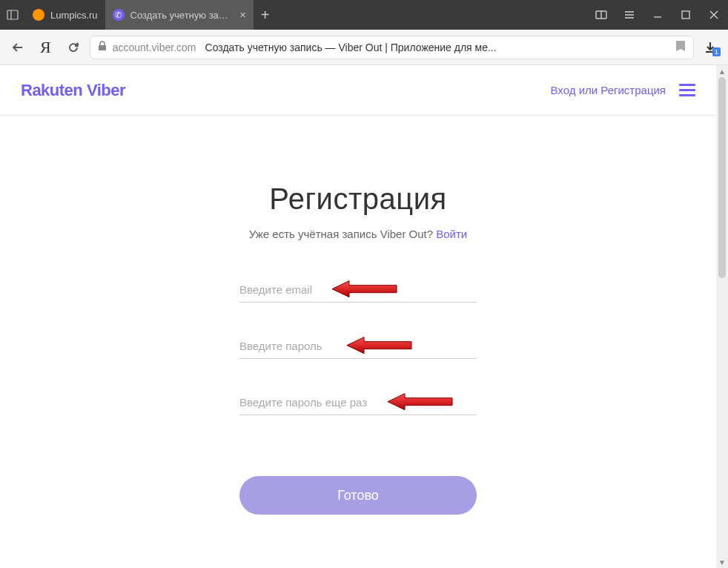 The width and height of the screenshot is (728, 568). I want to click on downloads-badge: 1, so click(716, 52).